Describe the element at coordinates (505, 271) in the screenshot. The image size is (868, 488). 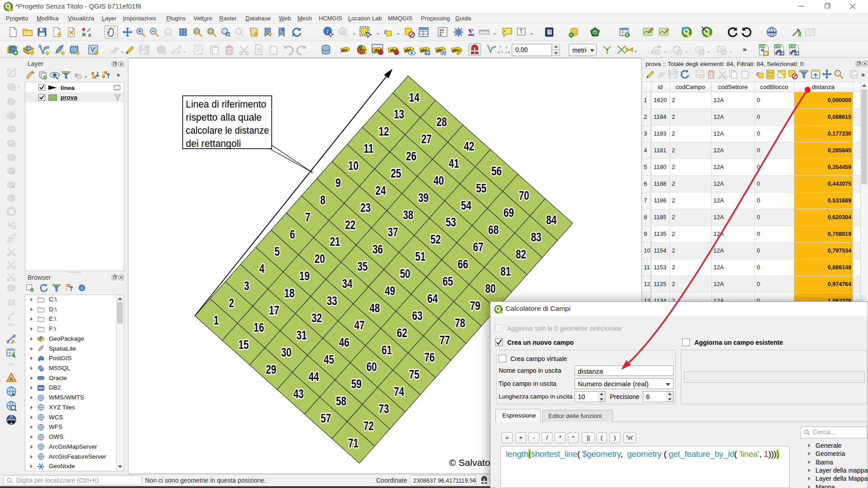
I see `svg-text: 81` at that location.